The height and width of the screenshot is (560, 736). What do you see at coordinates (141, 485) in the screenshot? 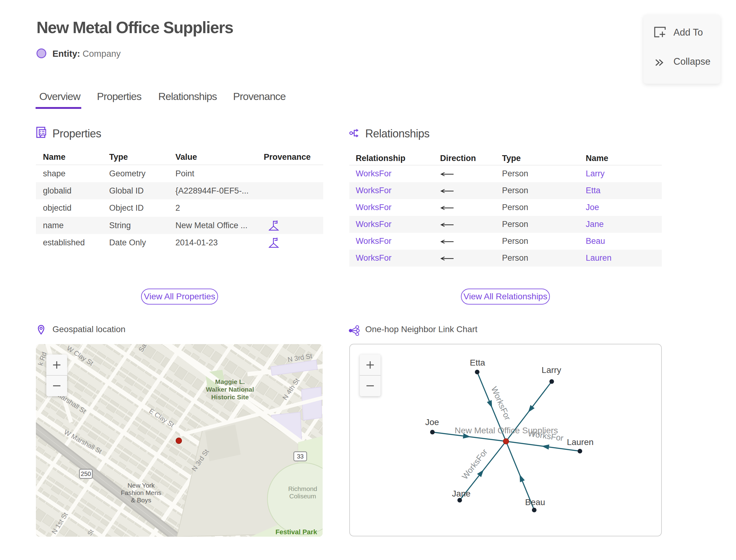
I see `svg-text: New York` at bounding box center [141, 485].